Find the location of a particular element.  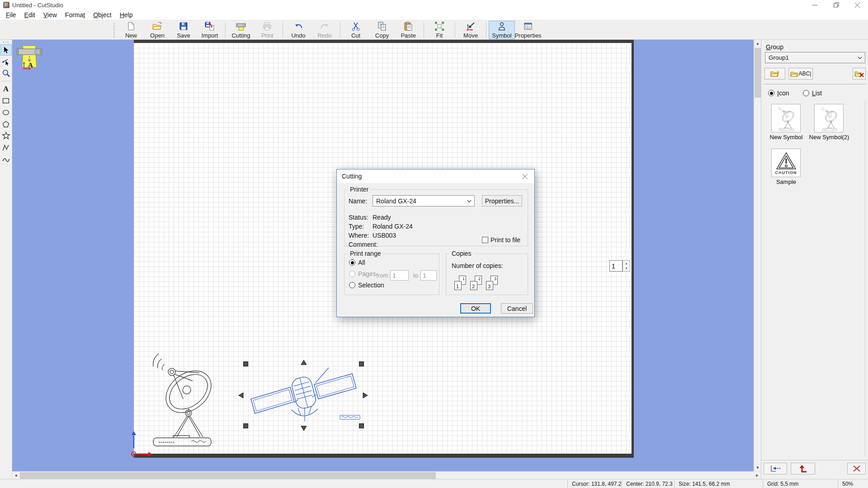

canvas-vertical-scrollbar: ▲ ▼ is located at coordinates (757, 256).